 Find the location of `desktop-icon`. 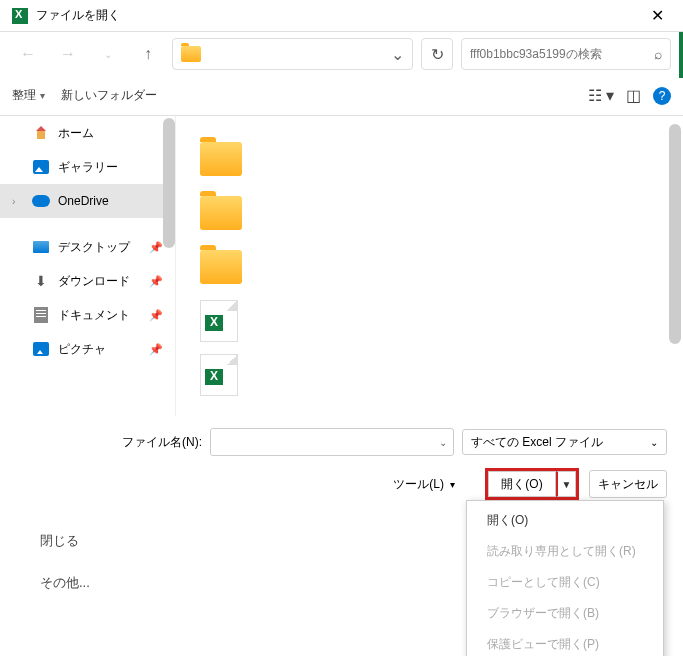

desktop-icon is located at coordinates (41, 247).